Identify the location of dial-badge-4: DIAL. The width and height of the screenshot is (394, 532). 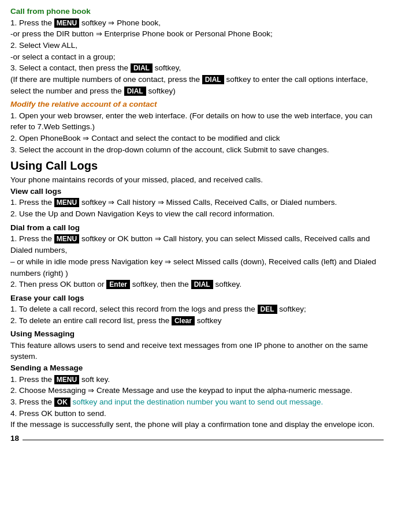
(202, 284).